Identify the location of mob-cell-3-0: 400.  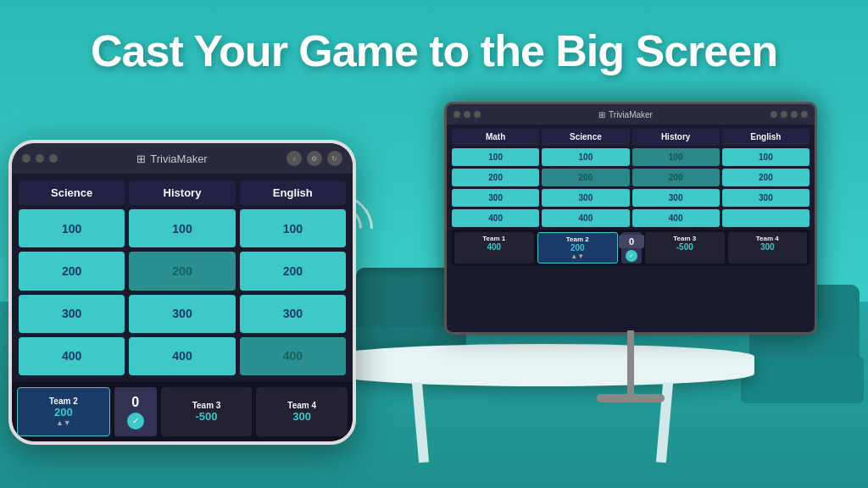
(71, 356).